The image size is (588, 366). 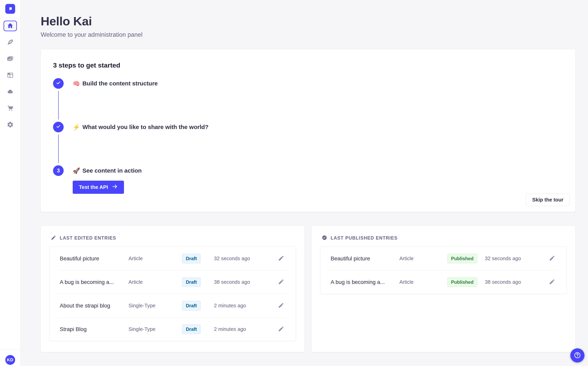 What do you see at coordinates (76, 171) in the screenshot?
I see `rocket-emoji: 🚀` at bounding box center [76, 171].